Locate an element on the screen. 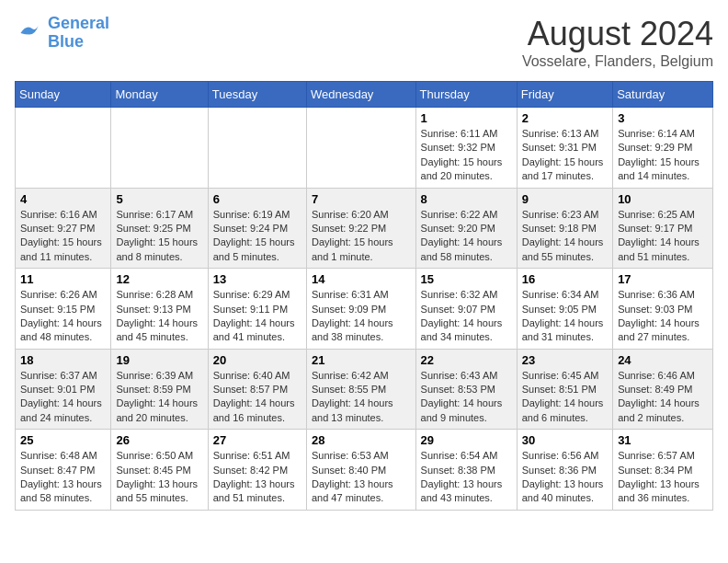 This screenshot has width=728, height=563. calendar-cell: 22Sunrise: 6:43 AM Sunset: 8:53 PM Dayli… is located at coordinates (466, 389).